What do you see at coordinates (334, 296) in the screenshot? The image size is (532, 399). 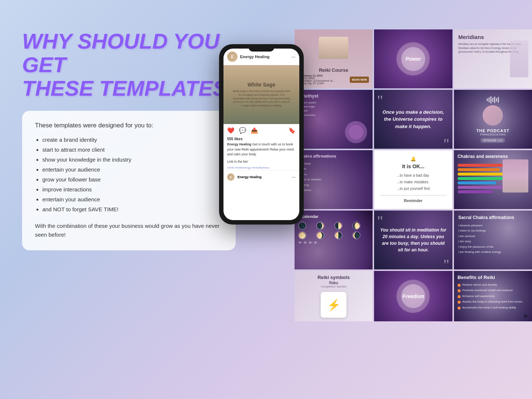 I see `grid-item-reiki-symbols: Reiki symbols Raku Completion Symbol ⚡` at bounding box center [334, 296].